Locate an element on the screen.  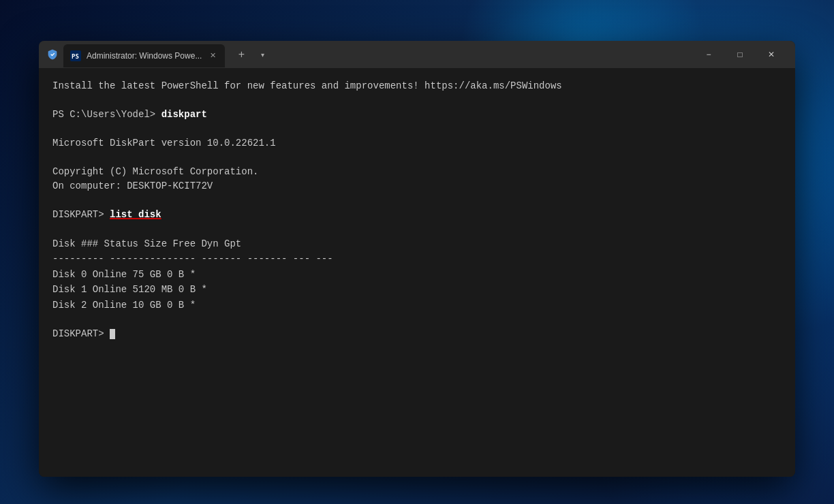
disk-table: Disk ### Status Size Free Dyn Gpt ------… is located at coordinates (417, 274).